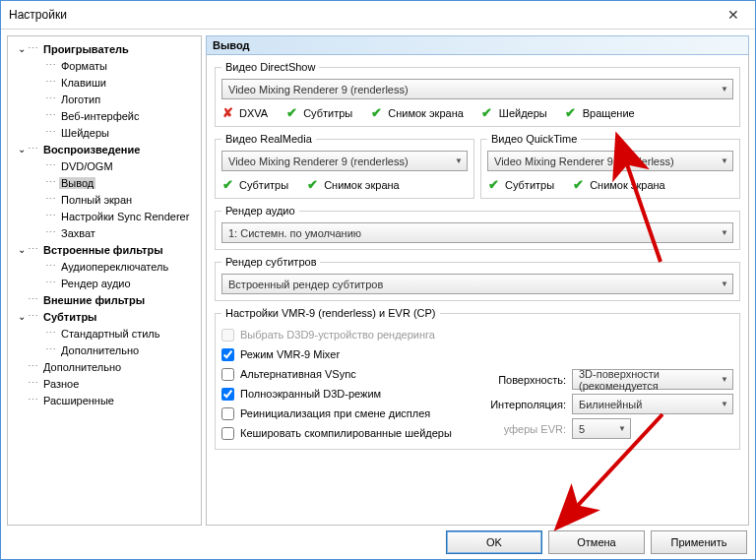  What do you see at coordinates (104, 250) in the screenshot?
I see `tree-item: ⌄⋯Встроенные фильтры` at bounding box center [104, 250].